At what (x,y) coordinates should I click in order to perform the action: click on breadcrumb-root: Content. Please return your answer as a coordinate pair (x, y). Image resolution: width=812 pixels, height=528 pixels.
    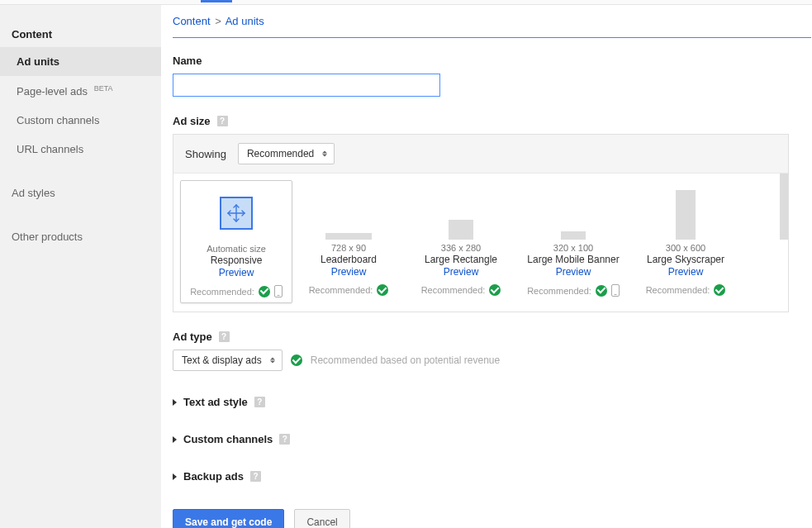
    Looking at the image, I should click on (192, 21).